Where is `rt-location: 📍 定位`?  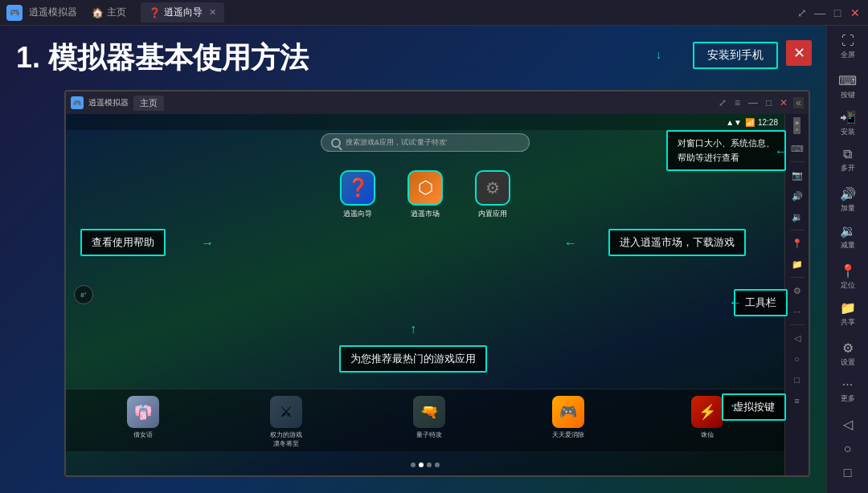 rt-location: 📍 定位 is located at coordinates (848, 277).